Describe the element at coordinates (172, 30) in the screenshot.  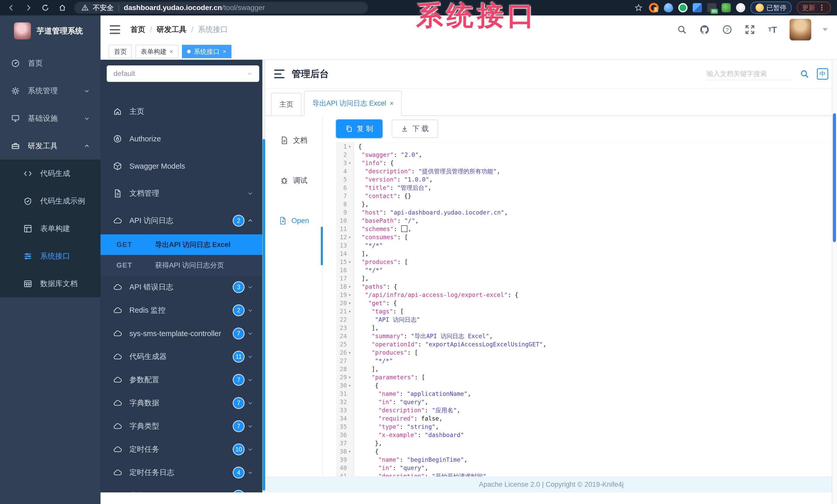
I see `breadcrumb-devtools: 研发工具` at that location.